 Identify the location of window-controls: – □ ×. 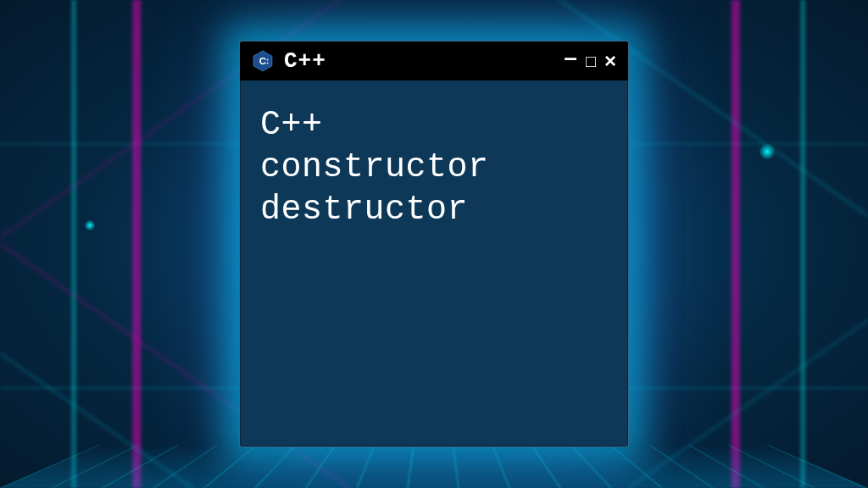
(590, 61).